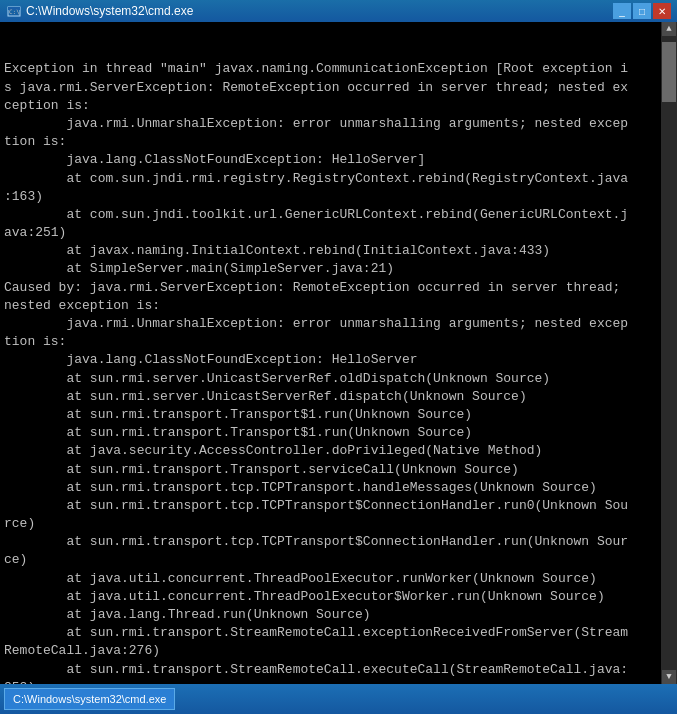 This screenshot has height=714, width=677. I want to click on close-button: ✕, so click(662, 11).